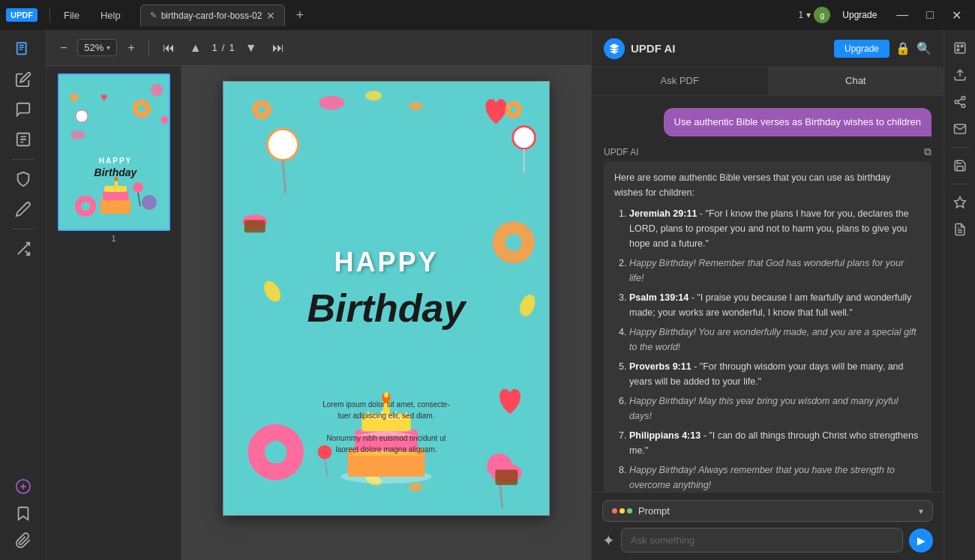 The width and height of the screenshot is (975, 560). What do you see at coordinates (856, 81) in the screenshot?
I see `tab-chat: Chat` at bounding box center [856, 81].